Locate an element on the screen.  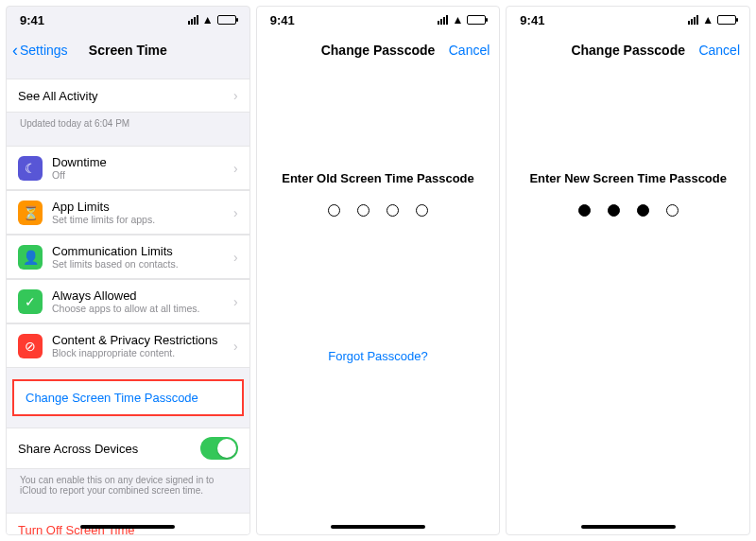
moon-icon: ☾ is located at coordinates (30, 168).